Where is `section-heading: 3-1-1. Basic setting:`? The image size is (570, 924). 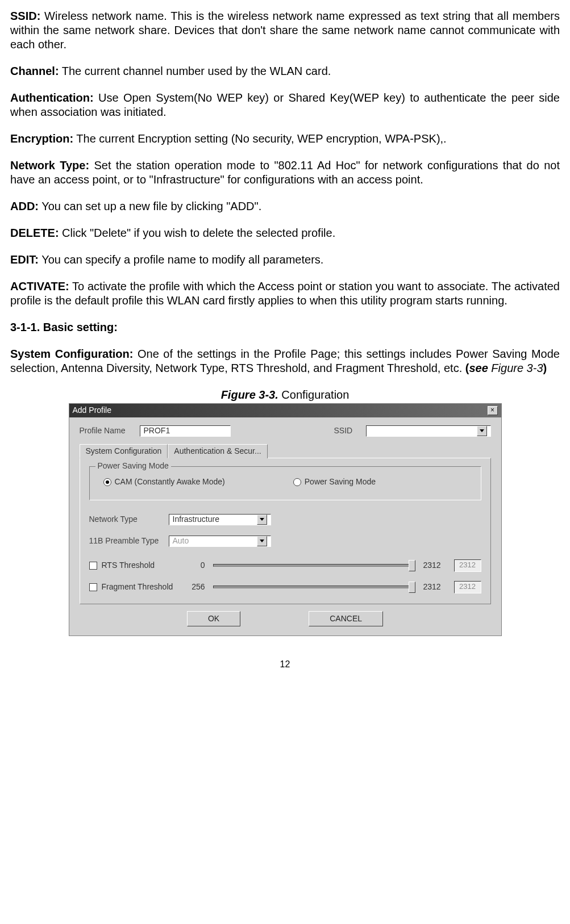
section-heading: 3-1-1. Basic setting: is located at coordinates (285, 327).